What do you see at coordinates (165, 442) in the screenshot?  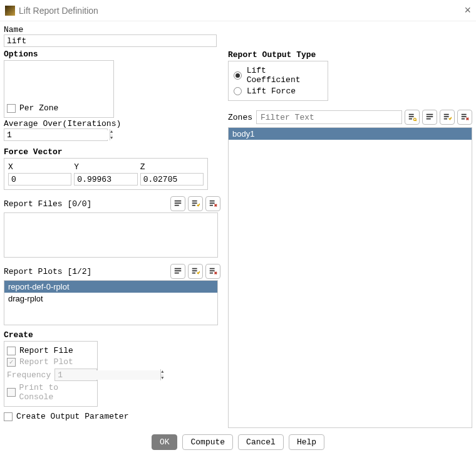 I see `ok-button: OK` at bounding box center [165, 442].